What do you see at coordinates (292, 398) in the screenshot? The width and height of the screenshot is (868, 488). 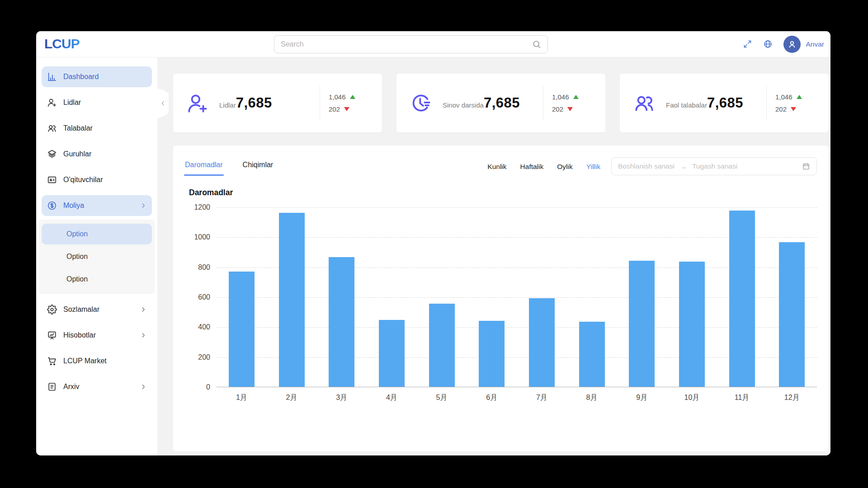 I see `x-tick-label: 2月` at bounding box center [292, 398].